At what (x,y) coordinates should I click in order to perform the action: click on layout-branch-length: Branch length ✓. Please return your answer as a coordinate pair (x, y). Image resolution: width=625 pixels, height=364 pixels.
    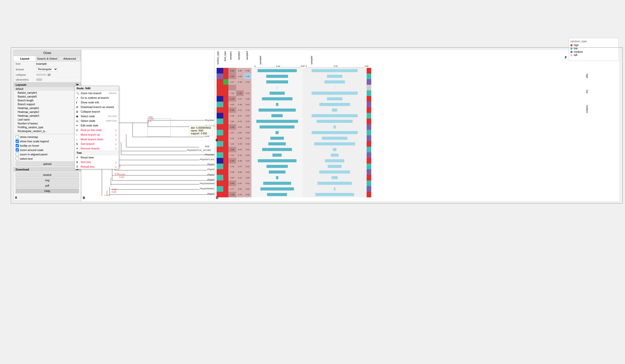
    Looking at the image, I should click on (47, 100).